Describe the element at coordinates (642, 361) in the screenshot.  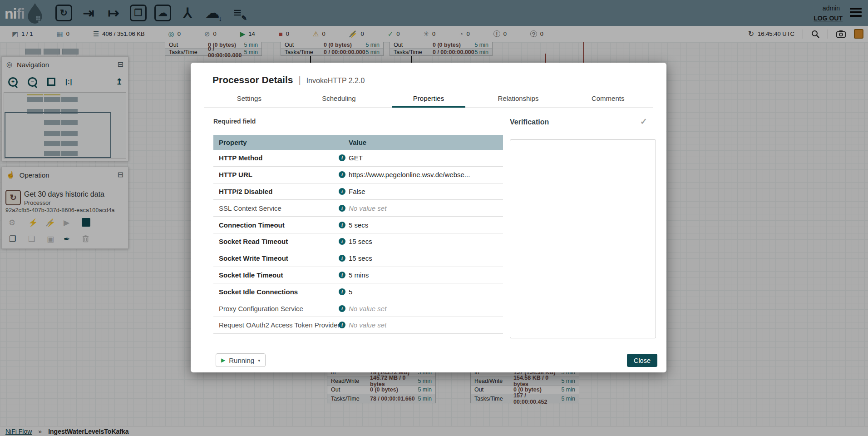
I see `close-button: Close` at that location.